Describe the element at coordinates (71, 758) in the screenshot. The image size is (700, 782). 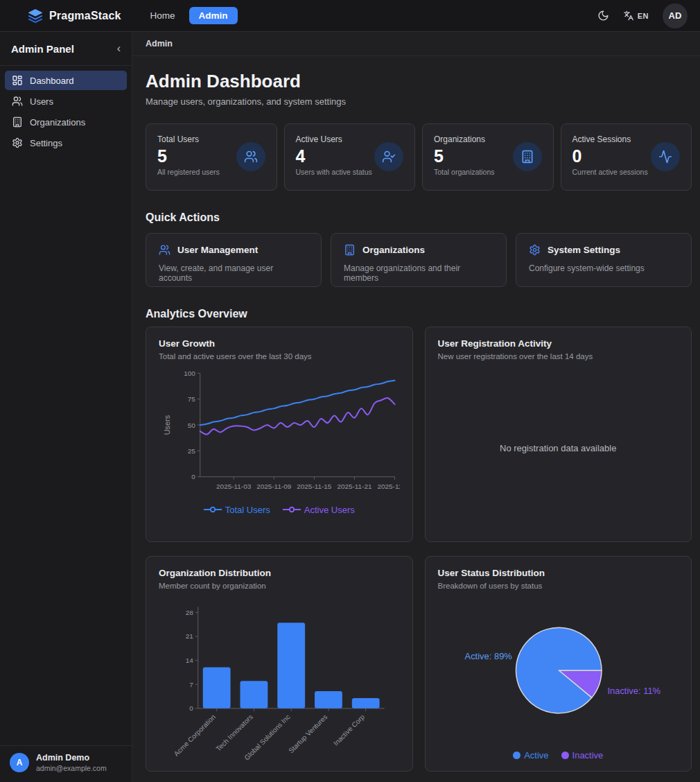
I see `sidebar-user-name: Admin Demo` at that location.